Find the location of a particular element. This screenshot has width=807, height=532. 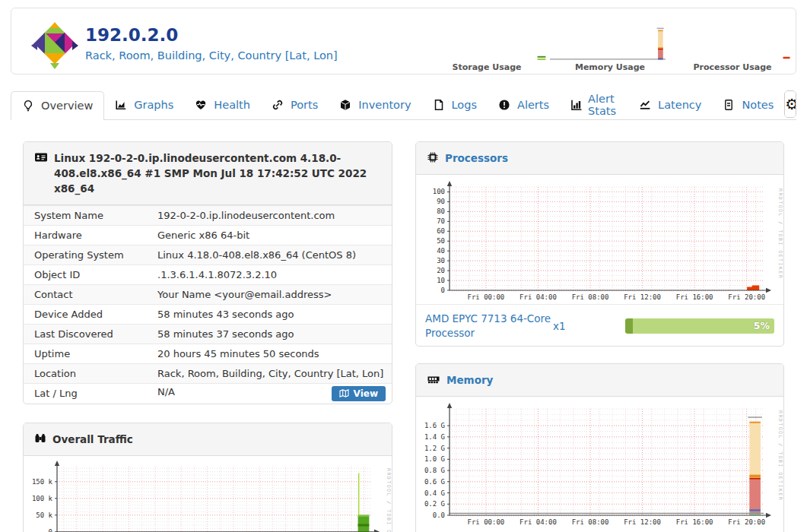

tab-logs: Logs is located at coordinates (455, 105).